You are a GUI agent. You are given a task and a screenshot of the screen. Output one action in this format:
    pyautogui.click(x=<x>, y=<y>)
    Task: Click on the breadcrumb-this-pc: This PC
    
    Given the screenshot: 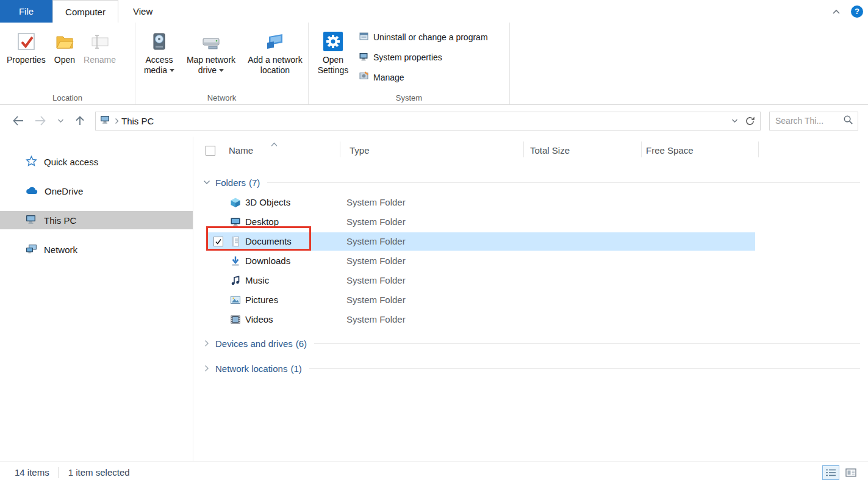 What is the action you would take?
    pyautogui.click(x=138, y=121)
    